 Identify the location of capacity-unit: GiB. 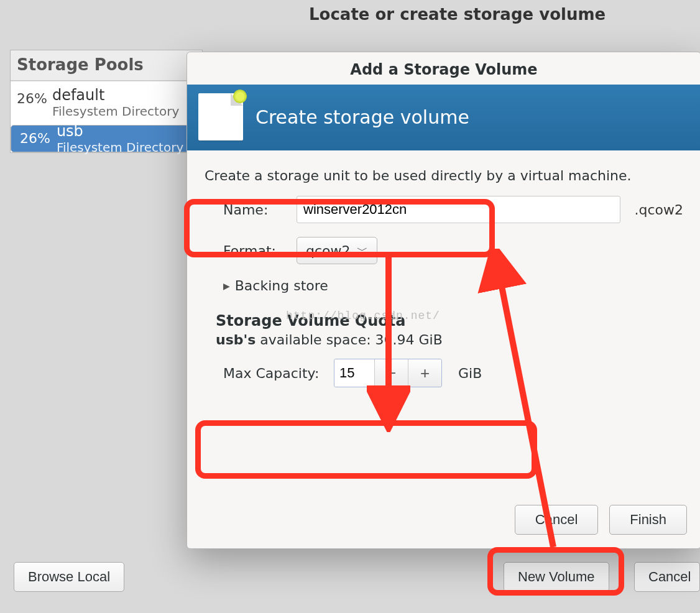
(470, 373).